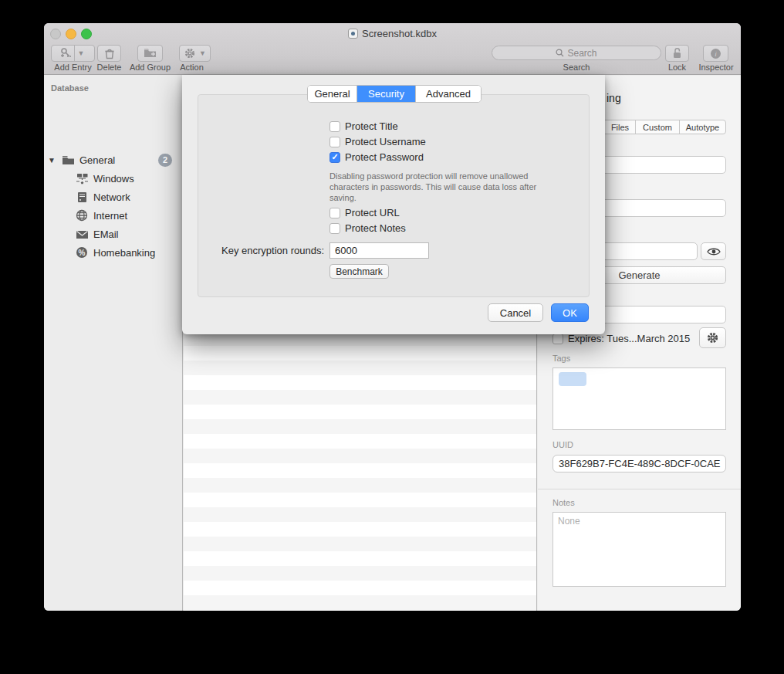  Describe the element at coordinates (82, 179) in the screenshot. I see `windows-network-icon` at that location.